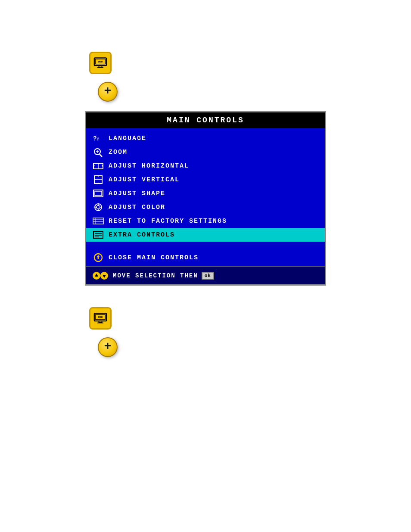 The height and width of the screenshot is (532, 411). Describe the element at coordinates (137, 194) in the screenshot. I see `adjust-shape-label: ADJUST SHAPE` at that location.